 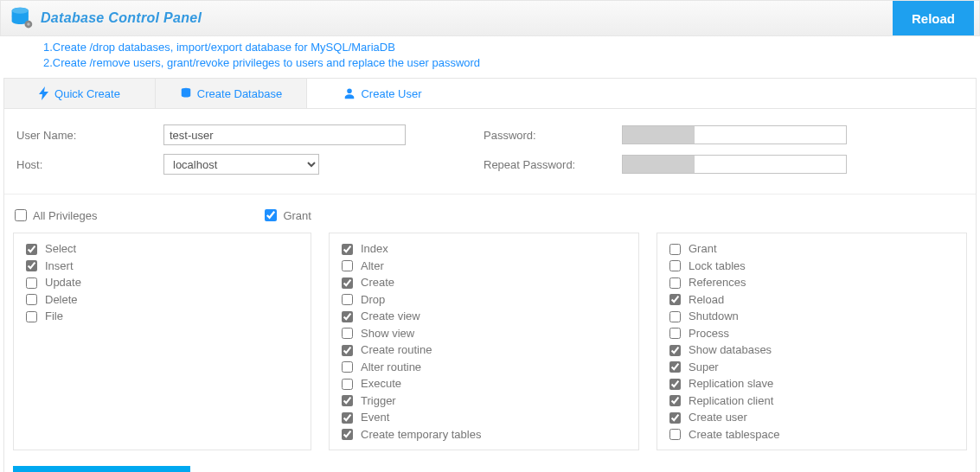 What do you see at coordinates (87, 93) in the screenshot?
I see `tab-label: Quick Create` at bounding box center [87, 93].